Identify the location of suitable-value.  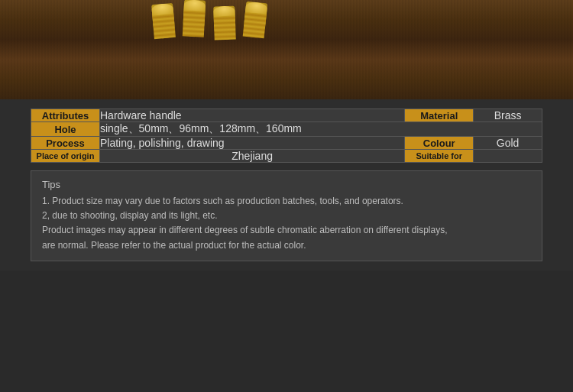
(508, 156).